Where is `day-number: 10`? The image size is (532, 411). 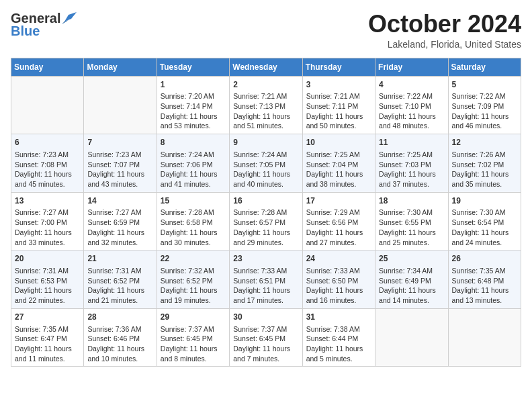 day-number: 10 is located at coordinates (339, 142).